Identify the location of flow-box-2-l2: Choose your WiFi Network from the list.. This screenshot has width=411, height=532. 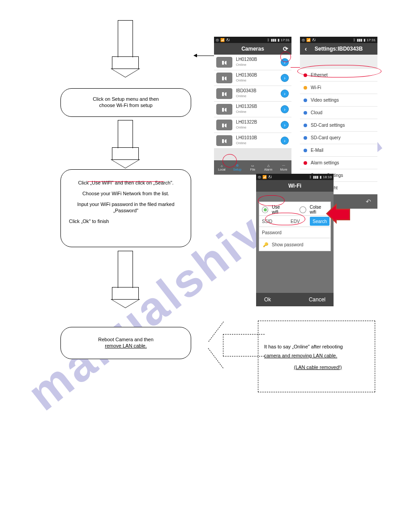
(126, 193).